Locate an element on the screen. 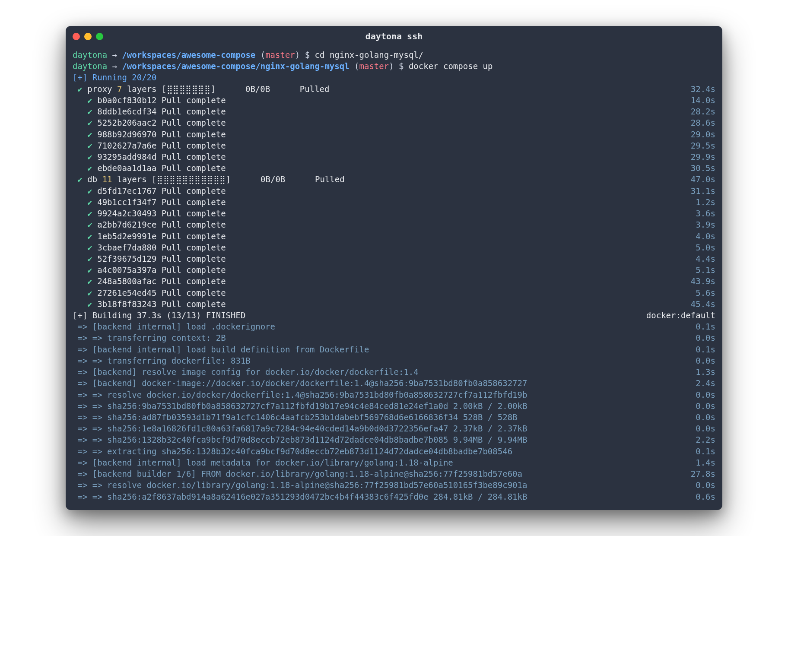  build-step: => [backend internal] load .dockerignore is located at coordinates (174, 326).